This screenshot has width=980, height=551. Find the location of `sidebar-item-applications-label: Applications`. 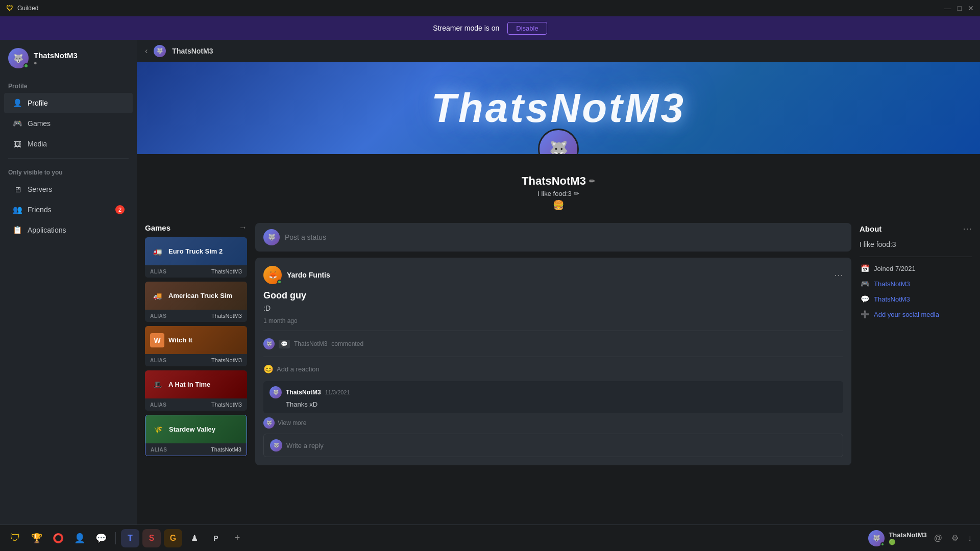

sidebar-item-applications-label: Applications is located at coordinates (47, 230).